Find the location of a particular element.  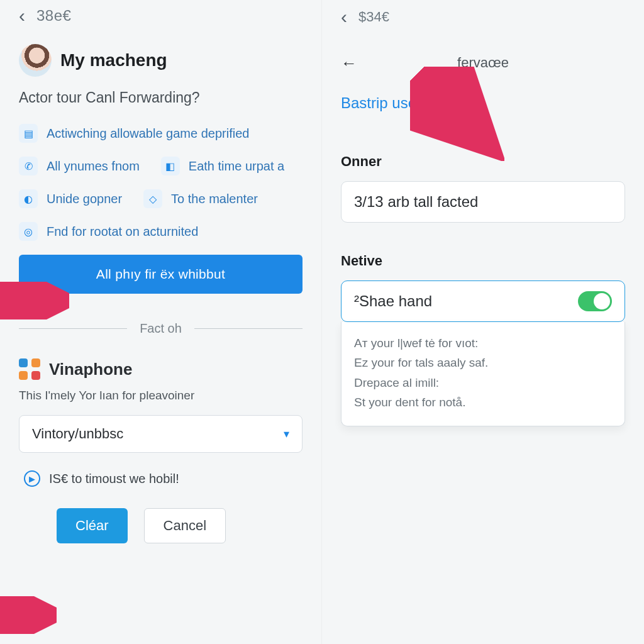

divider-label: Fact oh is located at coordinates (161, 328).